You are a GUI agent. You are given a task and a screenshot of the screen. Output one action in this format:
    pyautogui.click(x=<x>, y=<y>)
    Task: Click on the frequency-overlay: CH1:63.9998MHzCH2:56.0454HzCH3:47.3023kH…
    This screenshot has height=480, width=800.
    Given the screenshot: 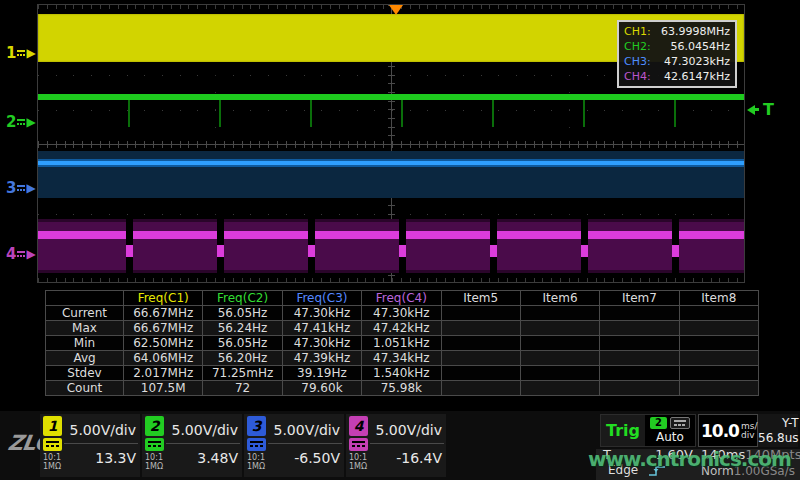 What is the action you would take?
    pyautogui.click(x=677, y=54)
    